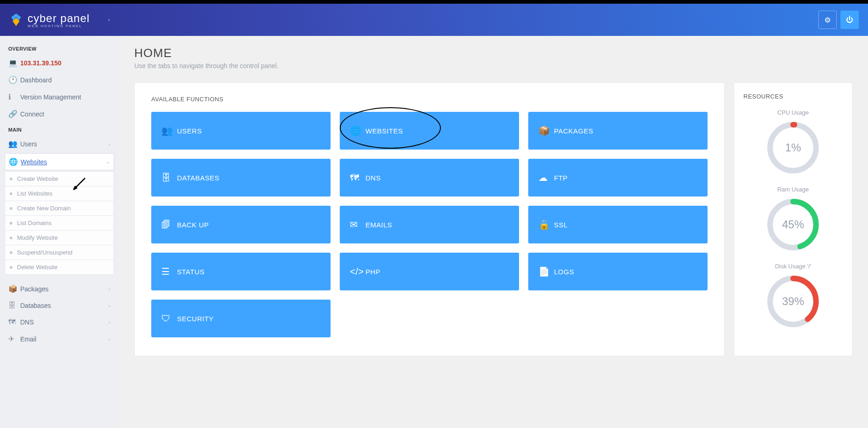 The image size is (868, 428). I want to click on link-icon: 🔗, so click(14, 114).